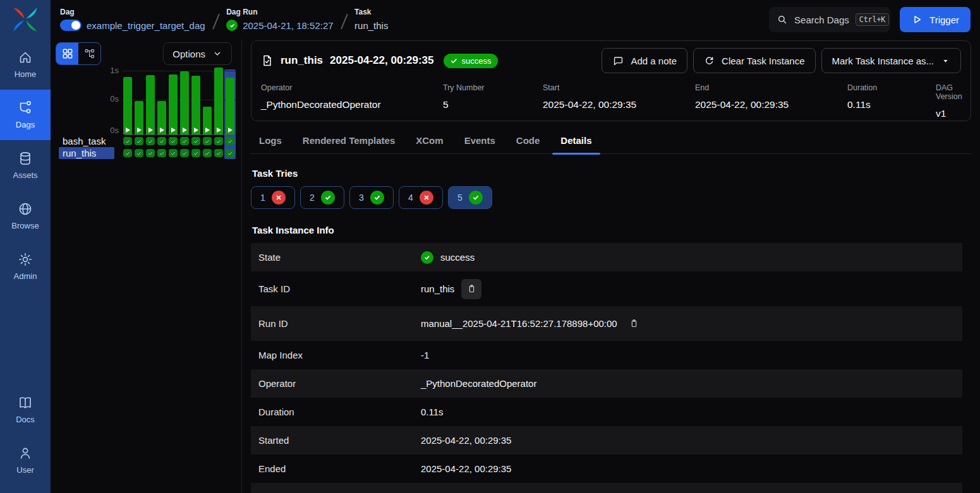 The width and height of the screenshot is (980, 493). I want to click on task-try-2-button: 2, so click(322, 198).